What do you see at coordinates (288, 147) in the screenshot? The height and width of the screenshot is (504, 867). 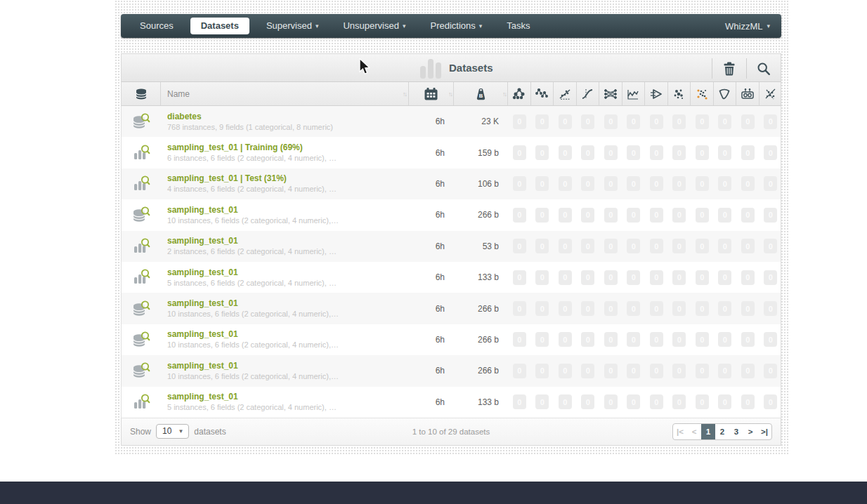 I see `dataset-name-link: sampling_test_01 | Training (69%)` at bounding box center [288, 147].